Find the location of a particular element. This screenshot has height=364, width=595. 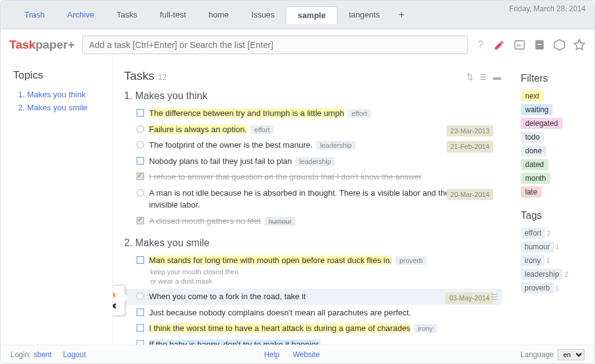

section-title-2: 2. Makes you smile is located at coordinates (313, 243).